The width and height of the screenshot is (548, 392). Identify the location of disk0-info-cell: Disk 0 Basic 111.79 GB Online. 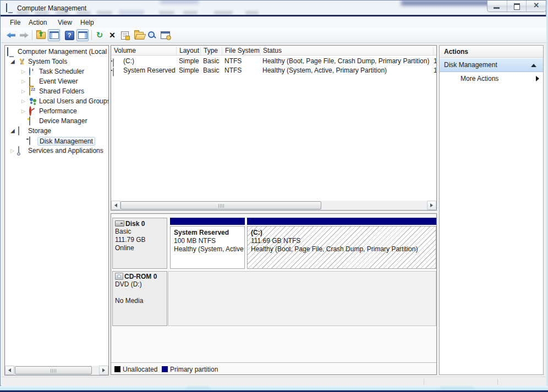
(140, 243).